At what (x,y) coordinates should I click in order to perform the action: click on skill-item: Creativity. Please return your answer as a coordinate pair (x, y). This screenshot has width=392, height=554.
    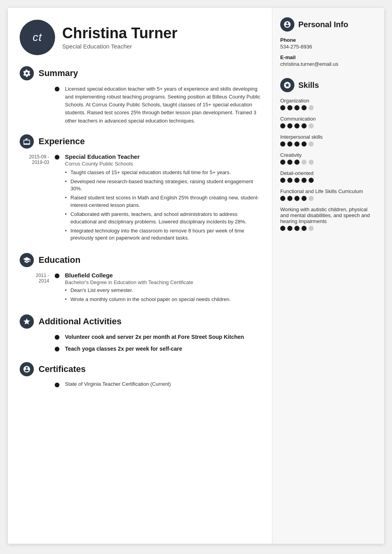
    Looking at the image, I should click on (328, 158).